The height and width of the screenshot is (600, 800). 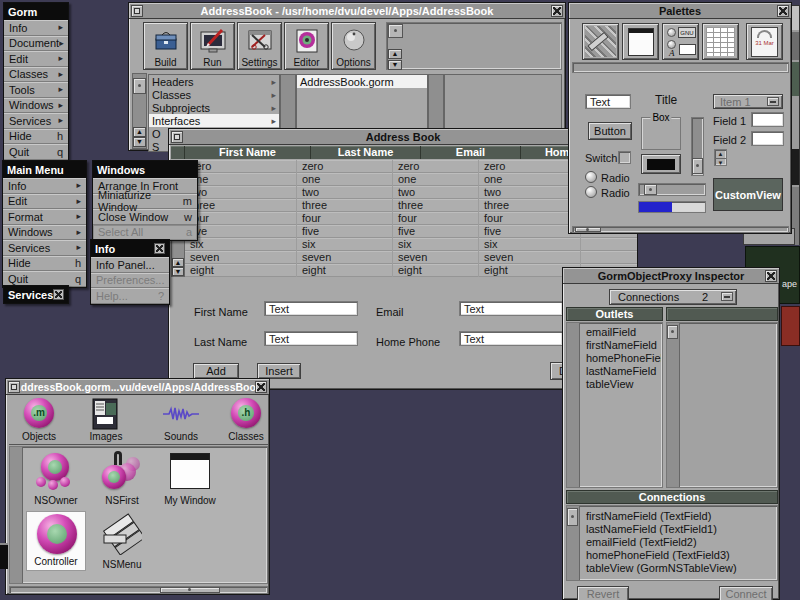 I want to click on list-item-homephonefield-textfield3: homePhoneField (TextField3), so click(x=679, y=556).